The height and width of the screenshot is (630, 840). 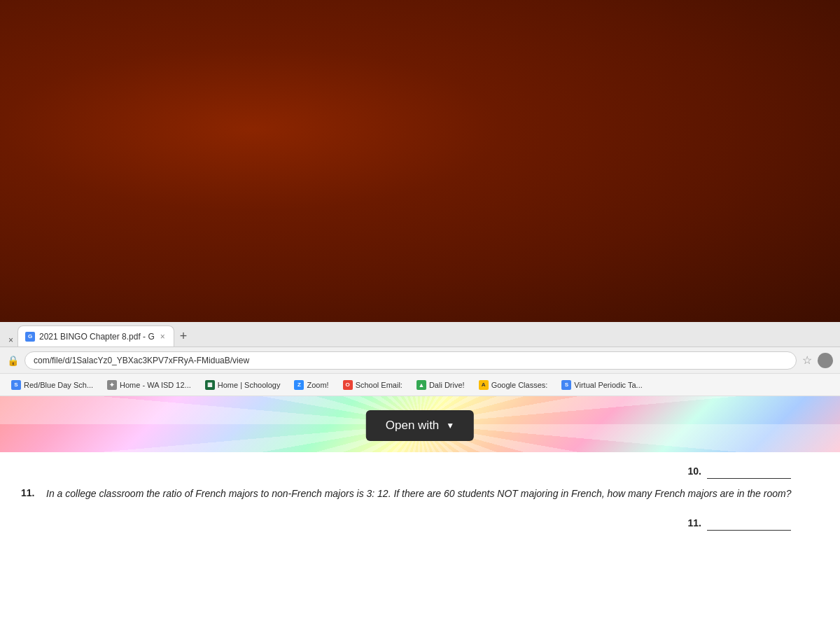 What do you see at coordinates (311, 385) in the screenshot?
I see `bookmark-zoom: Z Zoom!` at bounding box center [311, 385].